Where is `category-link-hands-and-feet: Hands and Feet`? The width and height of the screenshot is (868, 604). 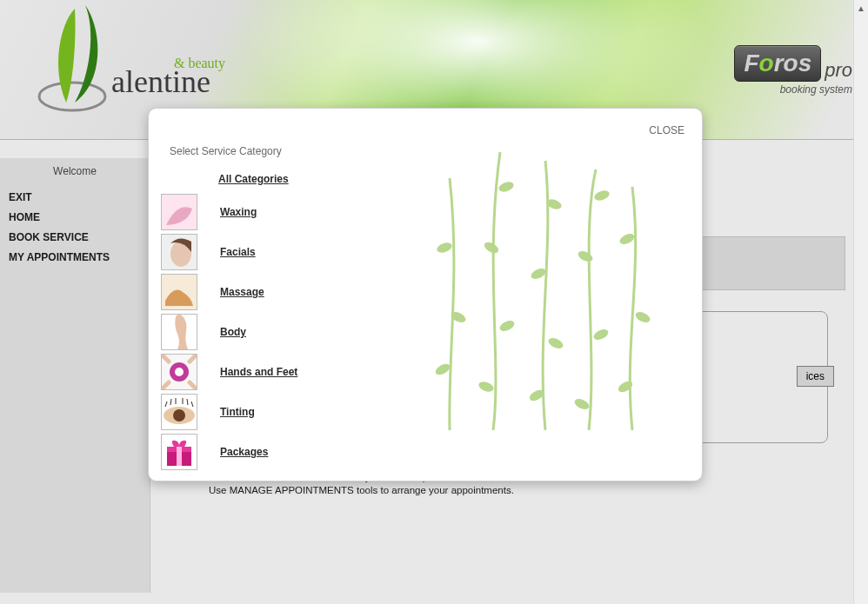 category-link-hands-and-feet: Hands and Feet is located at coordinates (259, 372).